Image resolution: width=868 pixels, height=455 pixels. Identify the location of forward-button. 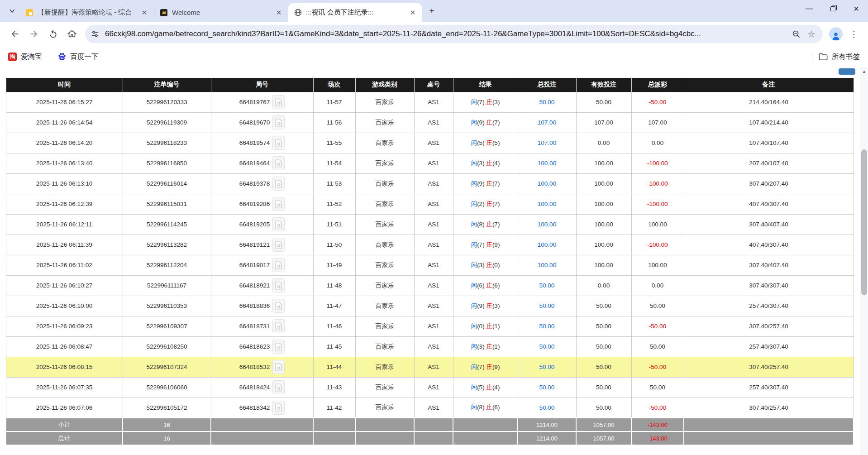
(34, 34).